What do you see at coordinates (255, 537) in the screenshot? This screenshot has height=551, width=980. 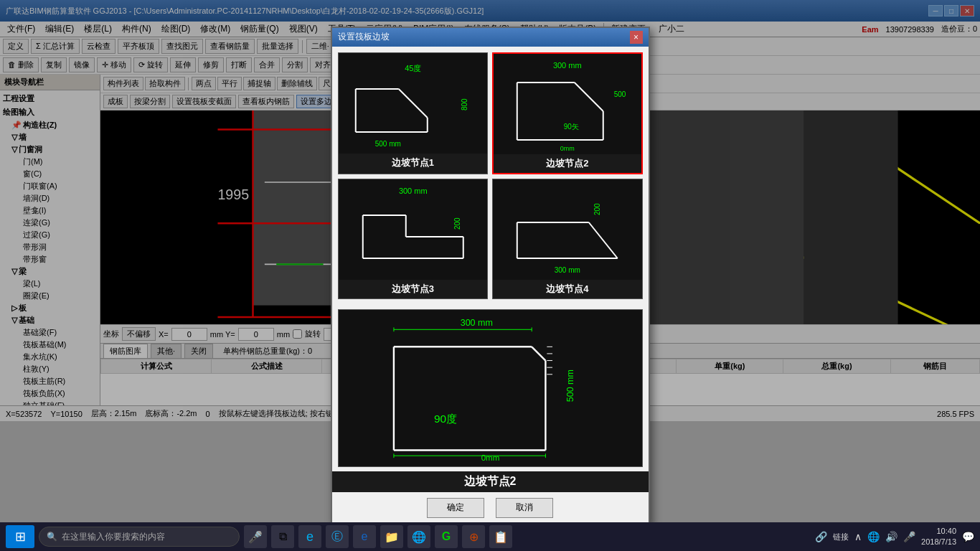 I see `taskbar-cortana: 🎤` at bounding box center [255, 537].